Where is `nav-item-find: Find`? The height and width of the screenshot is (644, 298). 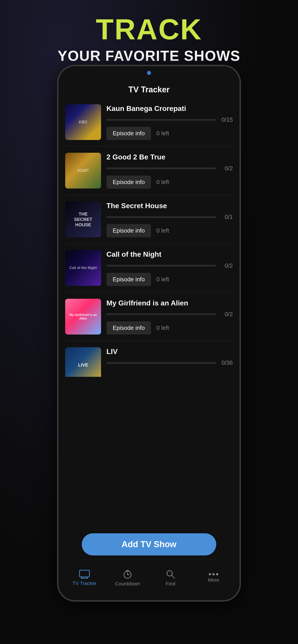
nav-item-find: Find is located at coordinates (171, 578).